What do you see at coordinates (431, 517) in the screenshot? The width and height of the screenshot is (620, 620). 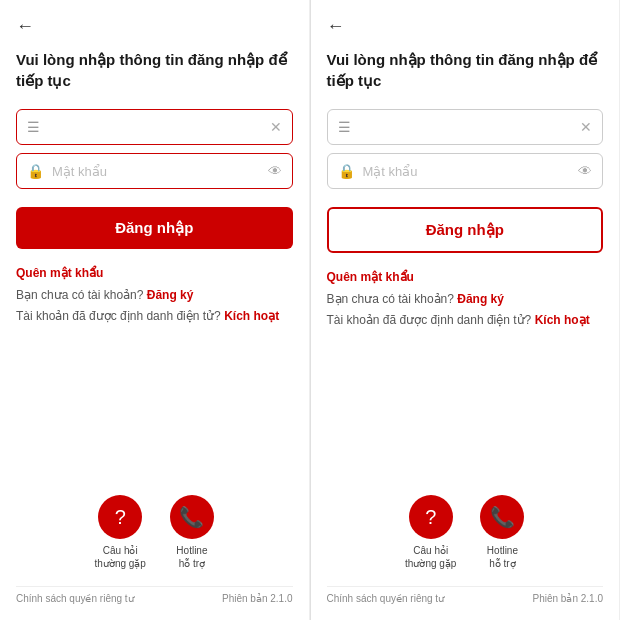 I see `faq-icon-right: ?` at bounding box center [431, 517].